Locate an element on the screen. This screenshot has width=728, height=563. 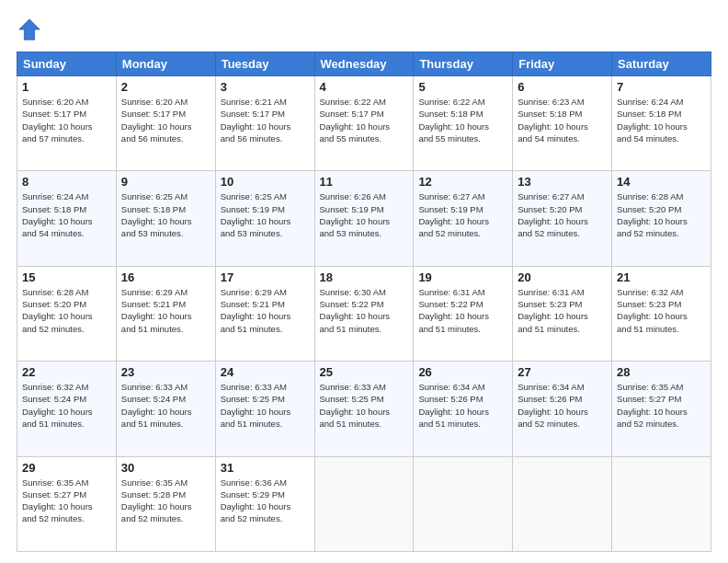
day-cell-6: 6Sunrise: 6:23 AM Sunset: 5:18 PM Daylig… is located at coordinates (563, 123).